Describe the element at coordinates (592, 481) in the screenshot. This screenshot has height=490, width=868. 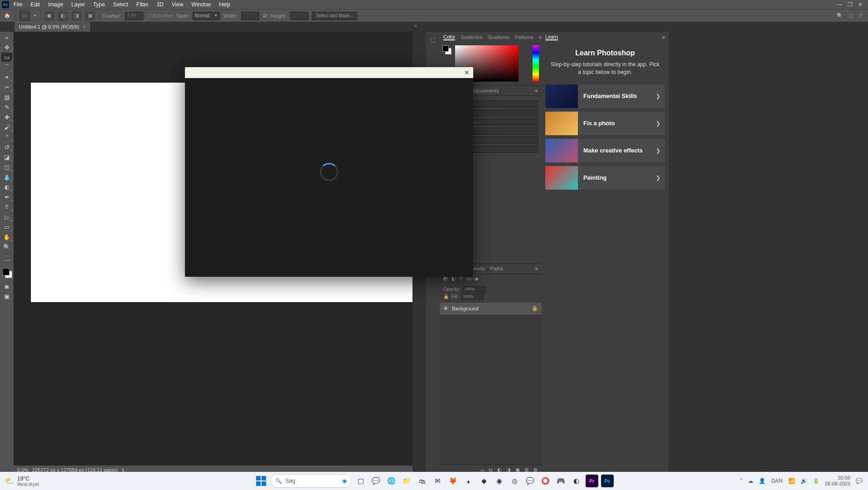
I see `premiere-icon: Pr` at that location.